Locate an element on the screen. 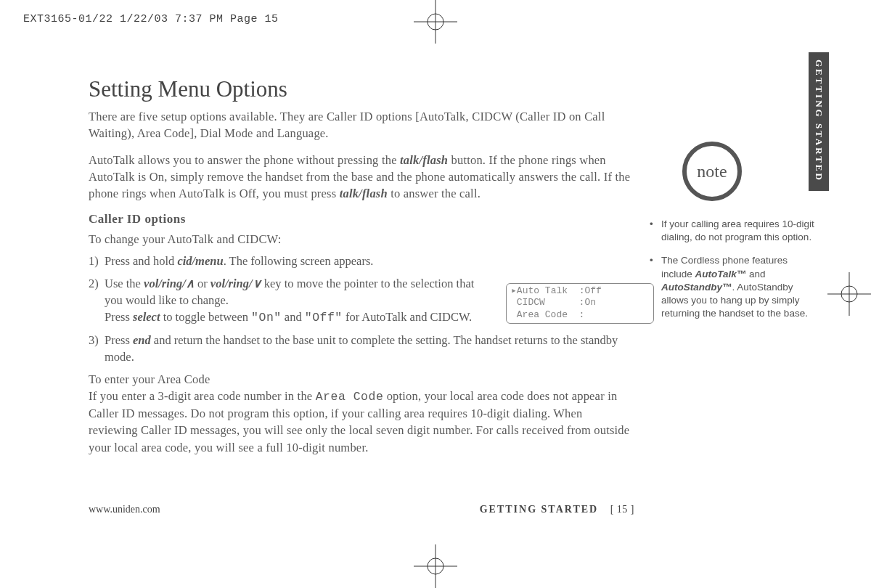  vol-ring-down-label: vol/ring/∨ is located at coordinates (236, 283).